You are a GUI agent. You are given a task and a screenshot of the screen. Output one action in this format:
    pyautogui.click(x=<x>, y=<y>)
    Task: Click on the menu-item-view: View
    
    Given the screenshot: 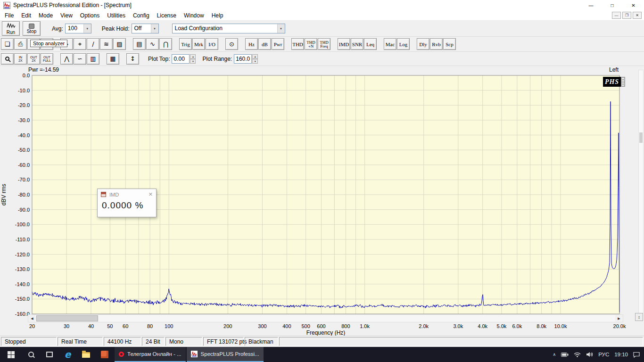 What is the action you would take?
    pyautogui.click(x=66, y=16)
    